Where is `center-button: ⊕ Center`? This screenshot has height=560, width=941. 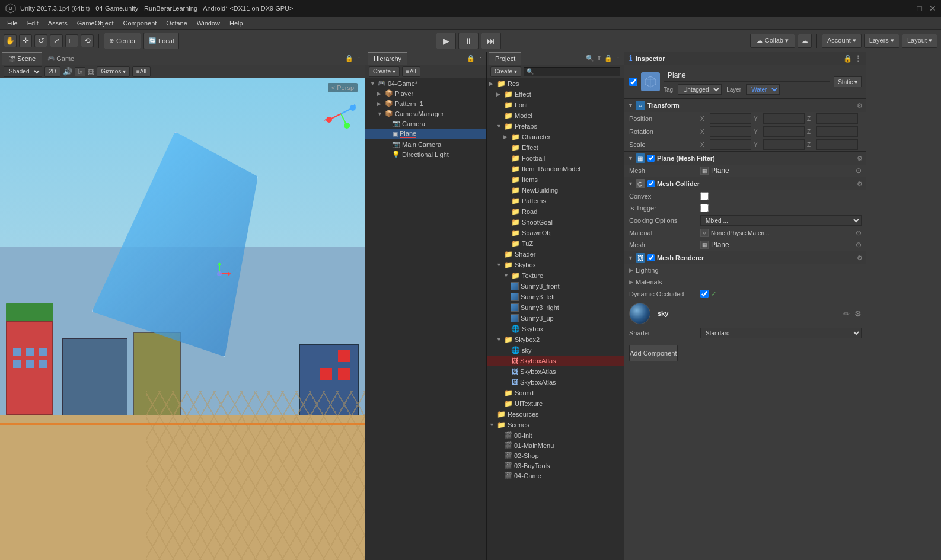 center-button: ⊕ Center is located at coordinates (122, 41).